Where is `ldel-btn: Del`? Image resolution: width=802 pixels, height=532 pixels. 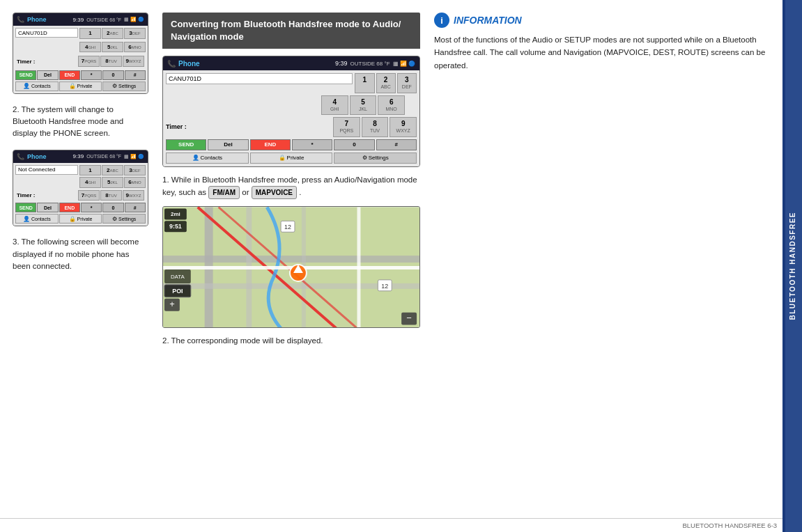
ldel-btn: Del is located at coordinates (228, 145).